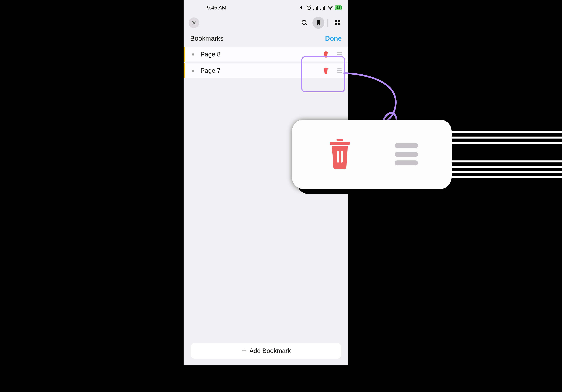 The height and width of the screenshot is (392, 562). What do you see at coordinates (266, 71) in the screenshot?
I see `bookmark-row: Page 7` at bounding box center [266, 71].